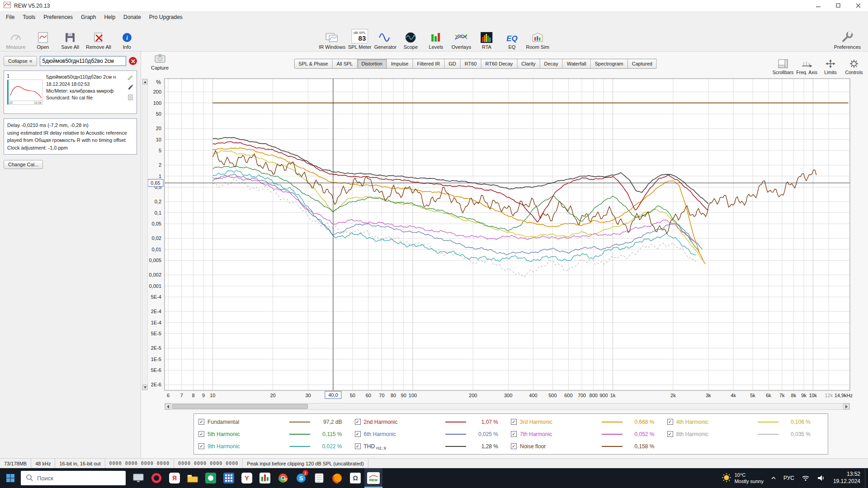 This screenshot has width=868, height=488. I want to click on x-tick-label: 7, so click(182, 395).